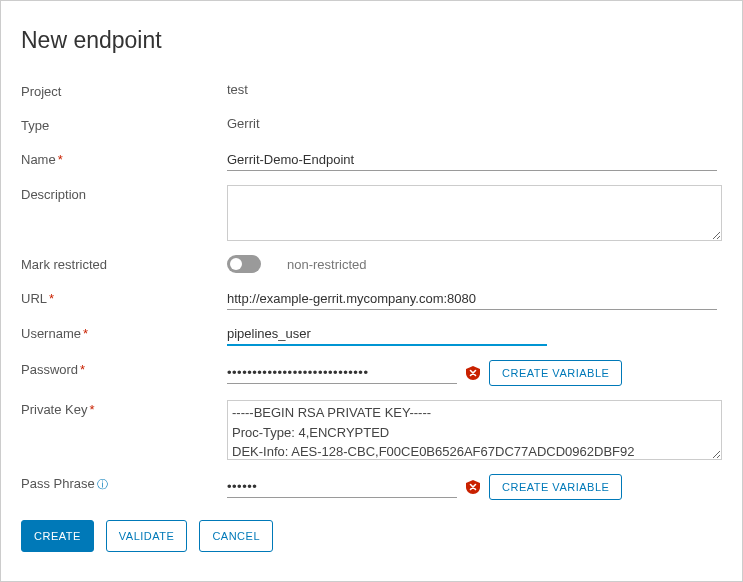 The image size is (743, 582). I want to click on name-label: Name*, so click(124, 158).